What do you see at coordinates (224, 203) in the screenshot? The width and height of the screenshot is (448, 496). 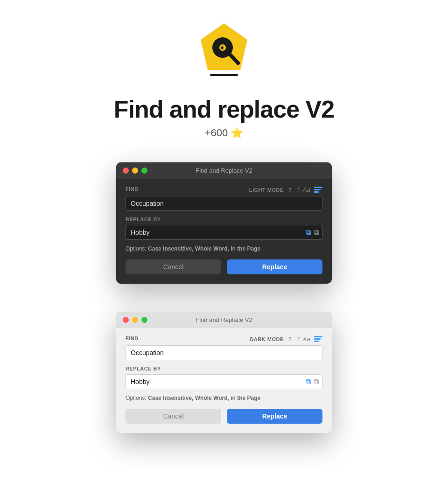 I see `find-input-dark` at bounding box center [224, 203].